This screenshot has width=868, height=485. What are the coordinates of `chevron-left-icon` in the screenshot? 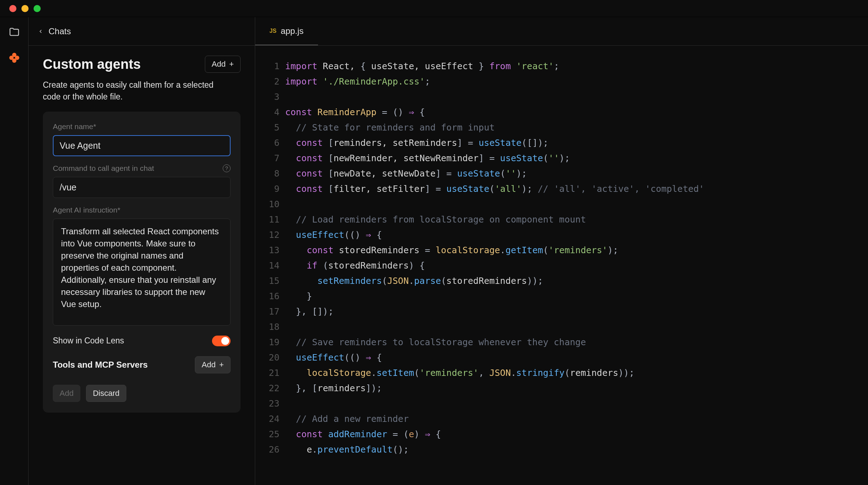 It's located at (41, 31).